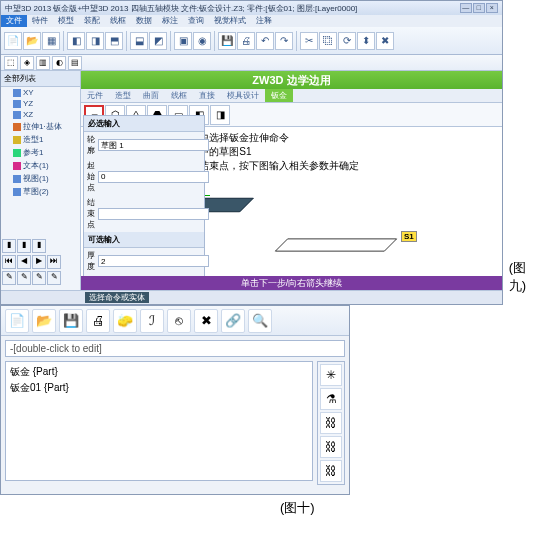 The width and height of the screenshot is (543, 546). Describe the element at coordinates (284, 41) in the screenshot. I see `redo-icon: ↷` at that location.